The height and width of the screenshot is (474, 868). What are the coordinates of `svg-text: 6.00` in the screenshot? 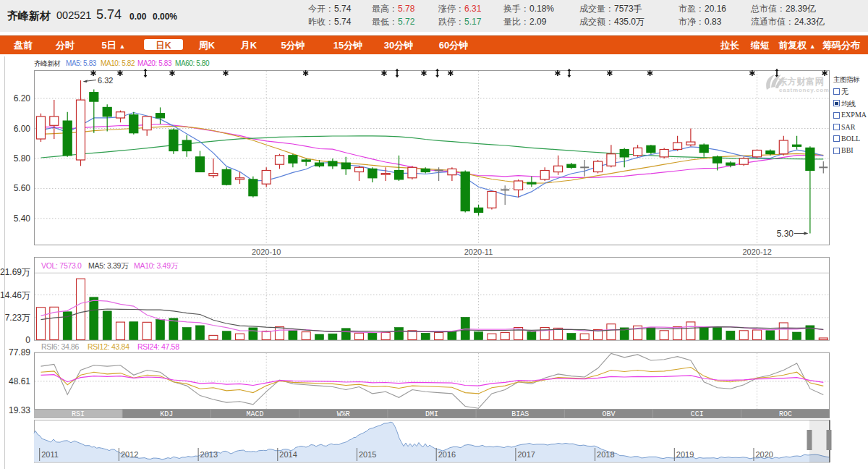 It's located at (22, 129).